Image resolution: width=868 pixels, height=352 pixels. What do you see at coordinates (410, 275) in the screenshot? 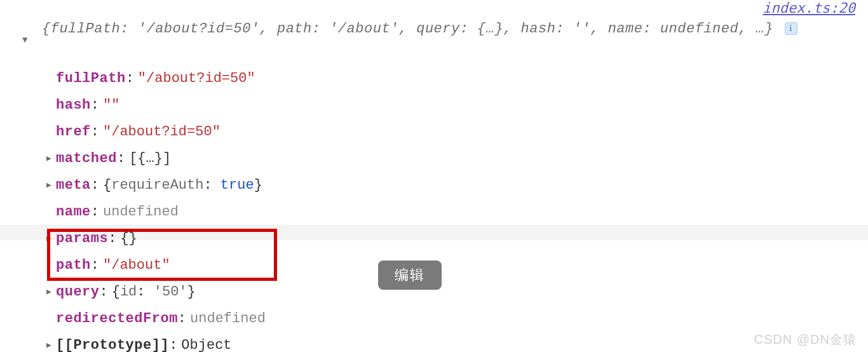
I see `edit-button: 编辑` at bounding box center [410, 275].